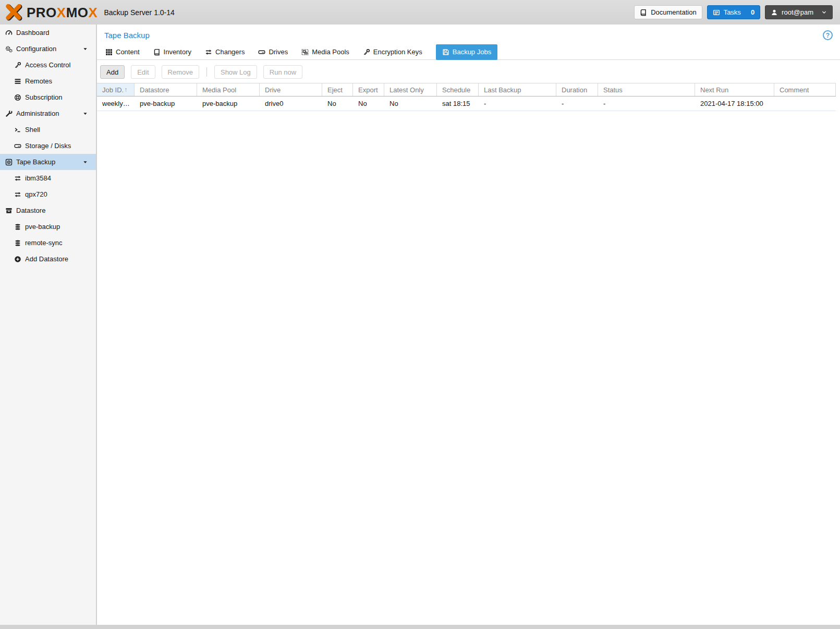  Describe the element at coordinates (236, 72) in the screenshot. I see `show-log-button: Show Log` at that location.